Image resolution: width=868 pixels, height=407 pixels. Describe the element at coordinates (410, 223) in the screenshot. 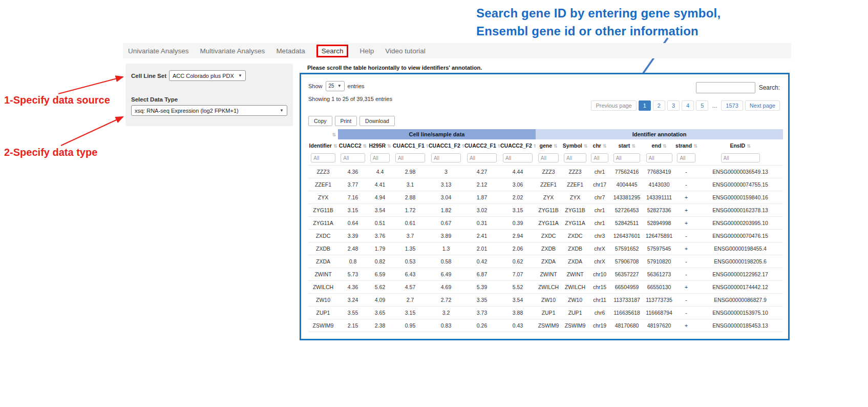

I see `cell: 0.61` at that location.